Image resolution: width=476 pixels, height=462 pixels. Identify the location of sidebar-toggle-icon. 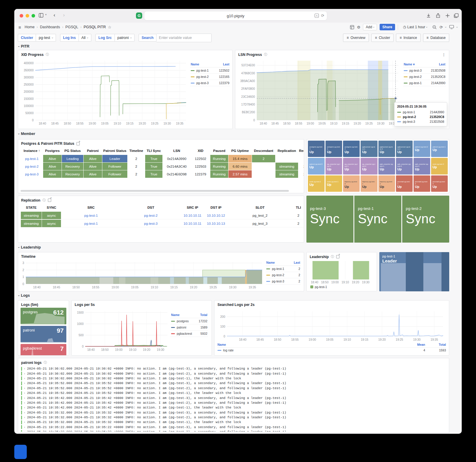
(41, 15).